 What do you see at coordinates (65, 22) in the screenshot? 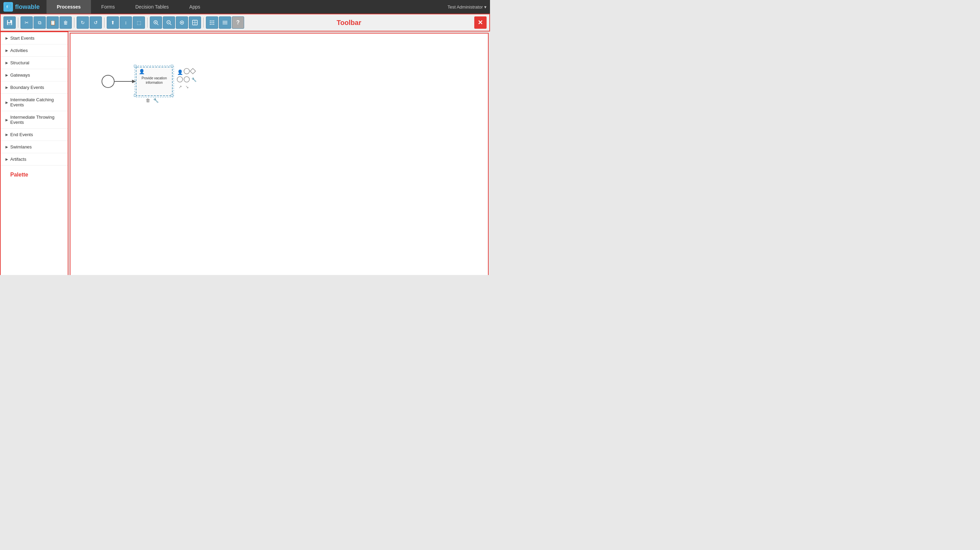
I see `delete-button: 🗑` at bounding box center [65, 22].